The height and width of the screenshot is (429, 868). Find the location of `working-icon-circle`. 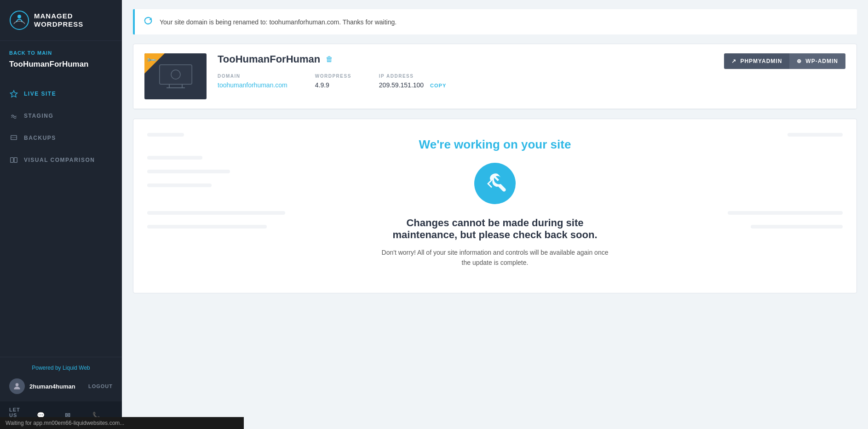

working-icon-circle is located at coordinates (495, 183).